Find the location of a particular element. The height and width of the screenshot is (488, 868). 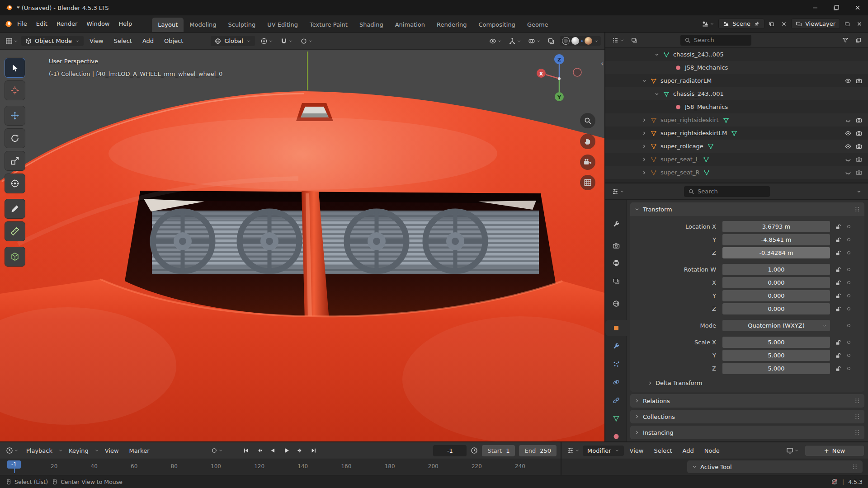

tab-render is located at coordinates (616, 246).